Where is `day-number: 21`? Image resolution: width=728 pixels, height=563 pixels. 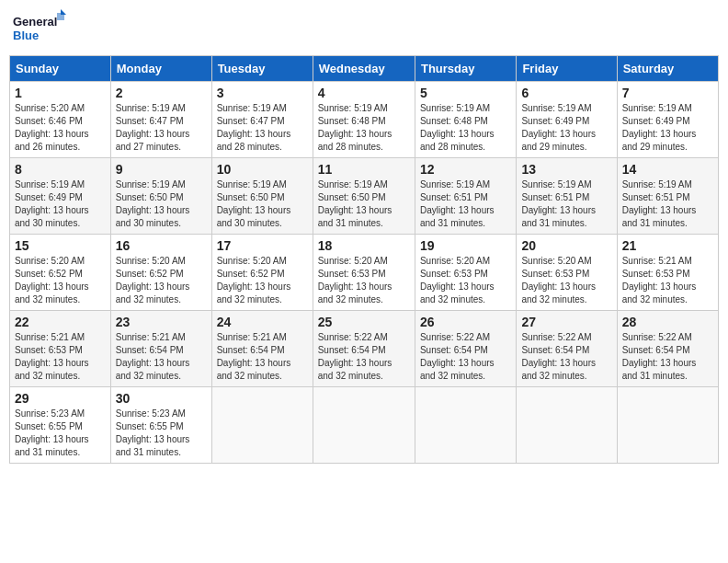 day-number: 21 is located at coordinates (667, 246).